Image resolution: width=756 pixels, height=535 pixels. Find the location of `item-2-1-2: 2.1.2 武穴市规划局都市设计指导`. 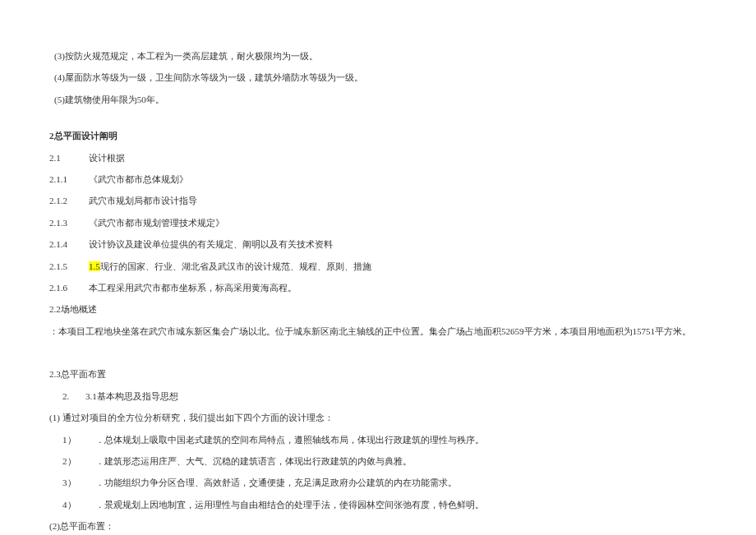

item-2-1-2: 2.1.2 武穴市规划局都市设计指导 is located at coordinates (378, 201).